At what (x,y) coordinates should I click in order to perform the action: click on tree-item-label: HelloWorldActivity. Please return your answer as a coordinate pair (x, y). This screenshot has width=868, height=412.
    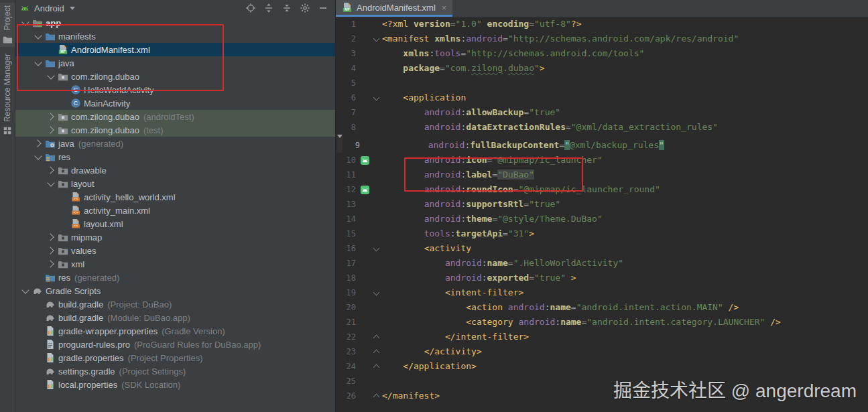
    Looking at the image, I should click on (119, 90).